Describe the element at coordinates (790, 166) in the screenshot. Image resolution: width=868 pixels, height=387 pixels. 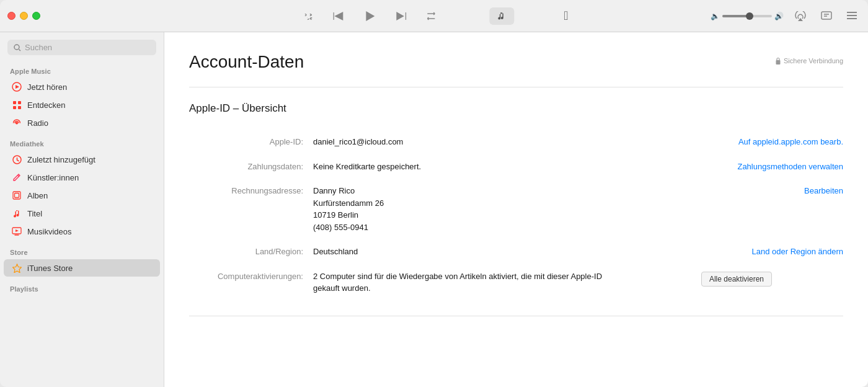
I see `manage-payment-link: Zahlungsmethoden verwalten` at that location.